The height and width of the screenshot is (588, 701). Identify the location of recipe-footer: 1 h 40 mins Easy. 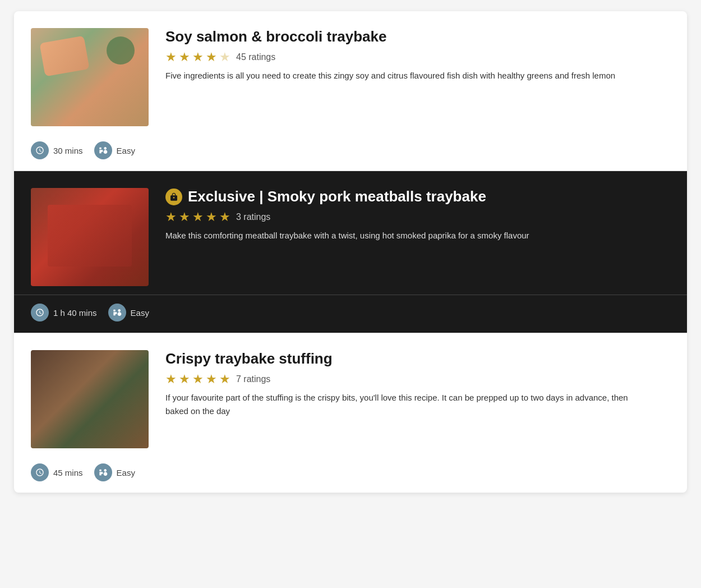
(350, 314).